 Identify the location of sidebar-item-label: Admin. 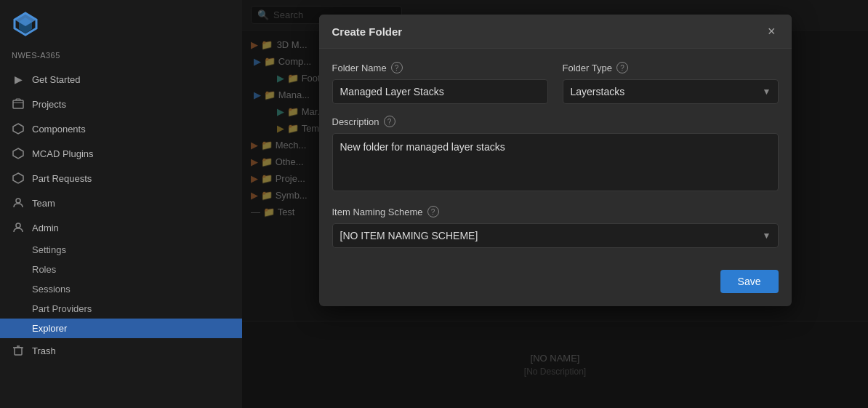
(45, 228).